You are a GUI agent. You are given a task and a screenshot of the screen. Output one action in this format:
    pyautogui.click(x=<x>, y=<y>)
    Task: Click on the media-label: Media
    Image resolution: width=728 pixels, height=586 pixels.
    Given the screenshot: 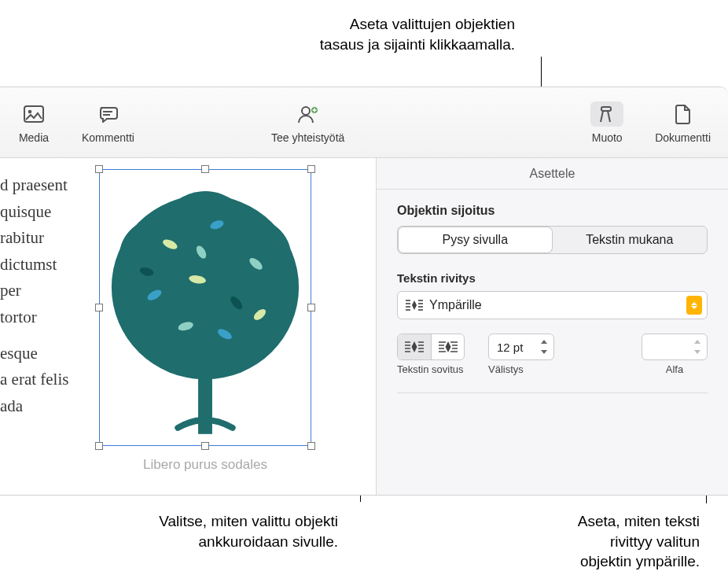 What is the action you would take?
    pyautogui.click(x=34, y=138)
    